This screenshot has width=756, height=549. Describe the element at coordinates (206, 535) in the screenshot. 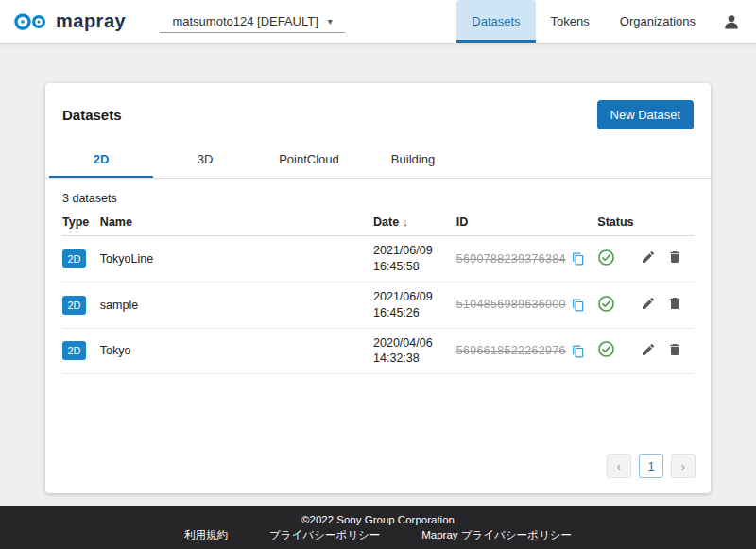

I see `footer-link-terms: 利用規約` at that location.